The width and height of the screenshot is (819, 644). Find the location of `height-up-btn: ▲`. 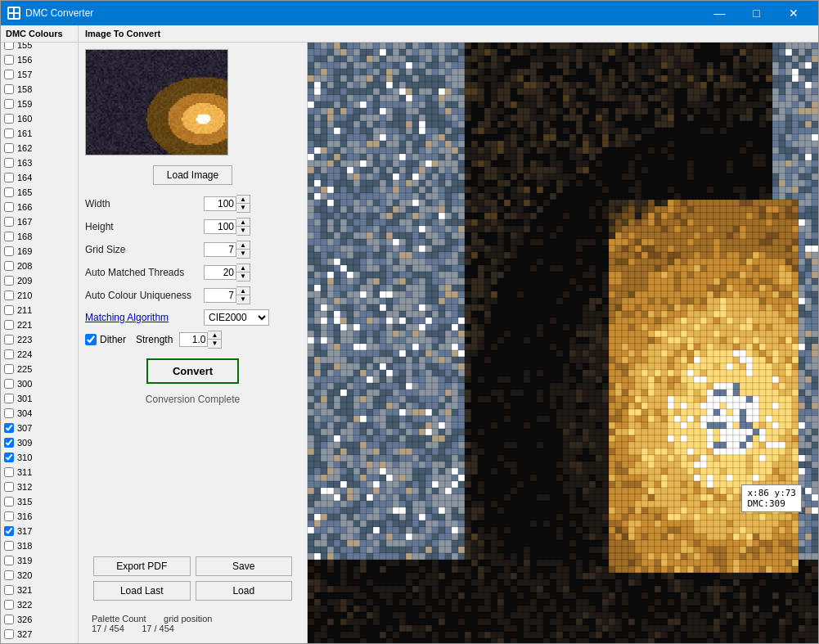

height-up-btn: ▲ is located at coordinates (243, 223).